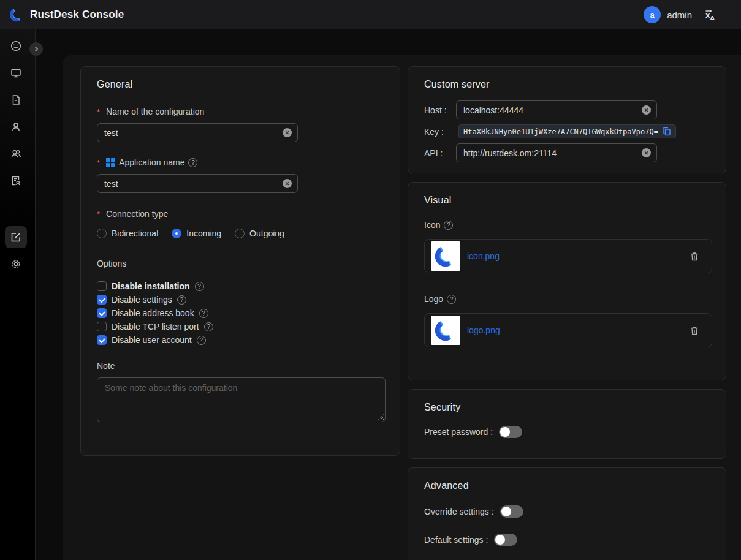 This screenshot has width=741, height=560. Describe the element at coordinates (241, 399) in the screenshot. I see `note-textarea` at that location.